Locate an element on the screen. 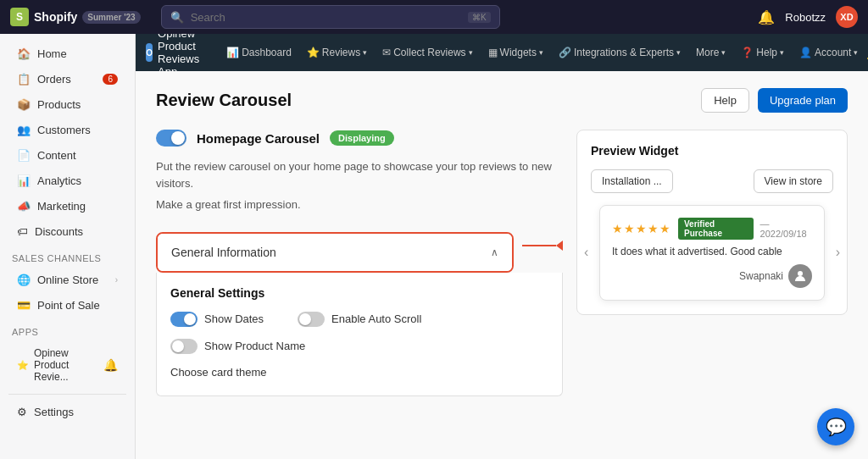 This screenshot has height=459, width=868. show-product-label: Show Product Name is located at coordinates (254, 346).